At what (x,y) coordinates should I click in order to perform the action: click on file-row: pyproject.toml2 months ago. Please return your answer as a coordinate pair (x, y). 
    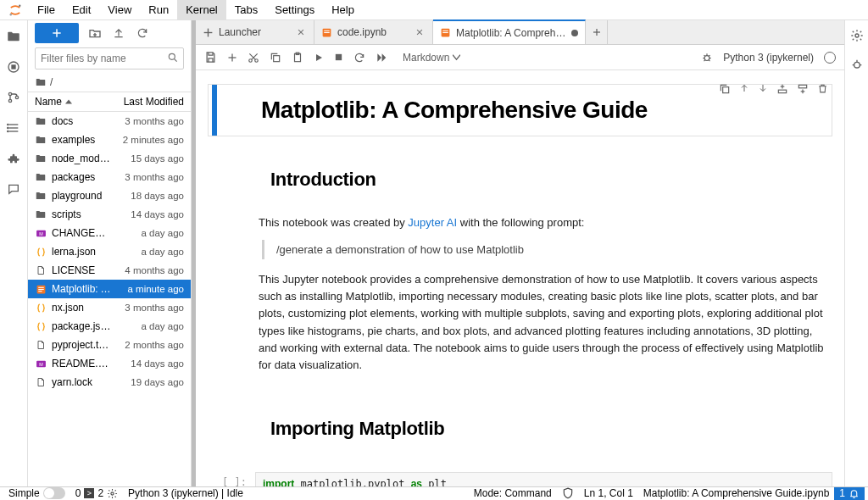
    Looking at the image, I should click on (109, 345).